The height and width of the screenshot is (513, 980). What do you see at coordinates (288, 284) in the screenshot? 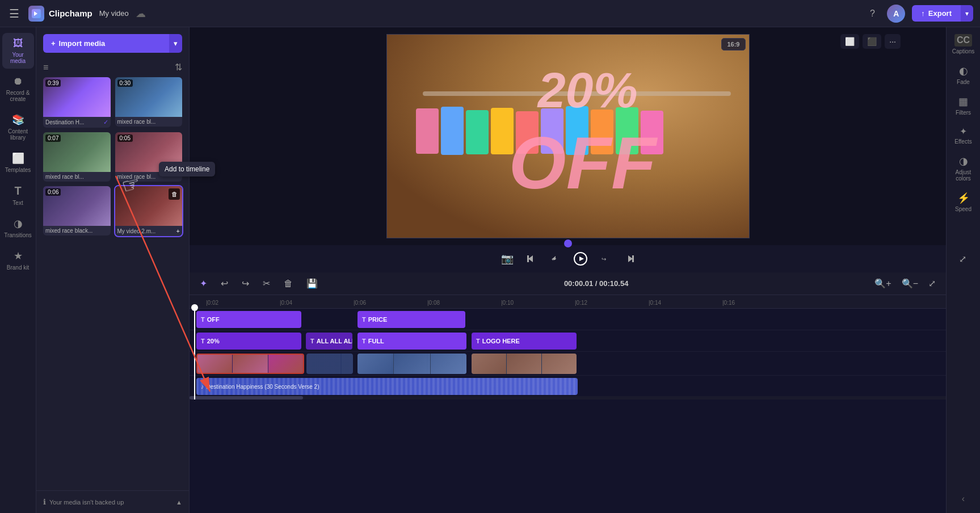
I see `delete-button: 🗑` at bounding box center [288, 284].